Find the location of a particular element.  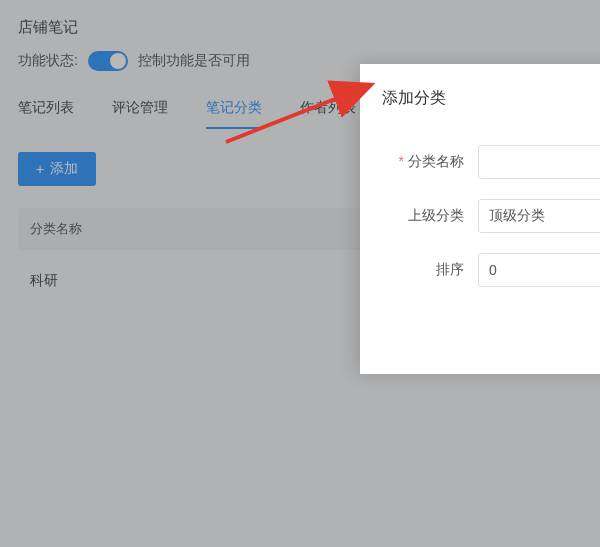

page-title: 店铺笔记 is located at coordinates (300, 28).